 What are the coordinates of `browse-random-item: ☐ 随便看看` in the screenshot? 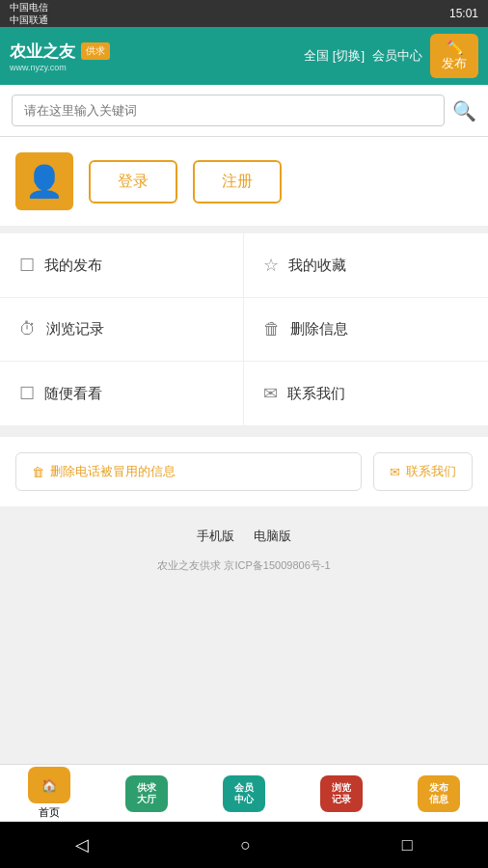 It's located at (122, 393).